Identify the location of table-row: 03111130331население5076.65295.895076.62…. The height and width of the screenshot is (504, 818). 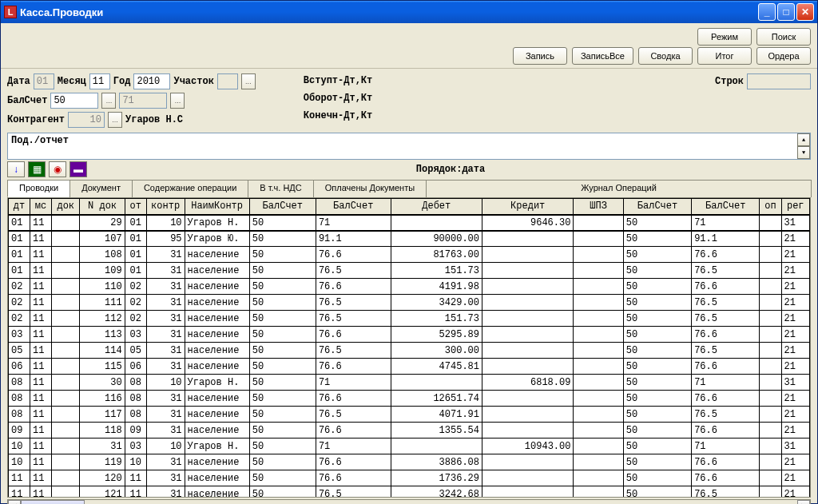
(409, 335).